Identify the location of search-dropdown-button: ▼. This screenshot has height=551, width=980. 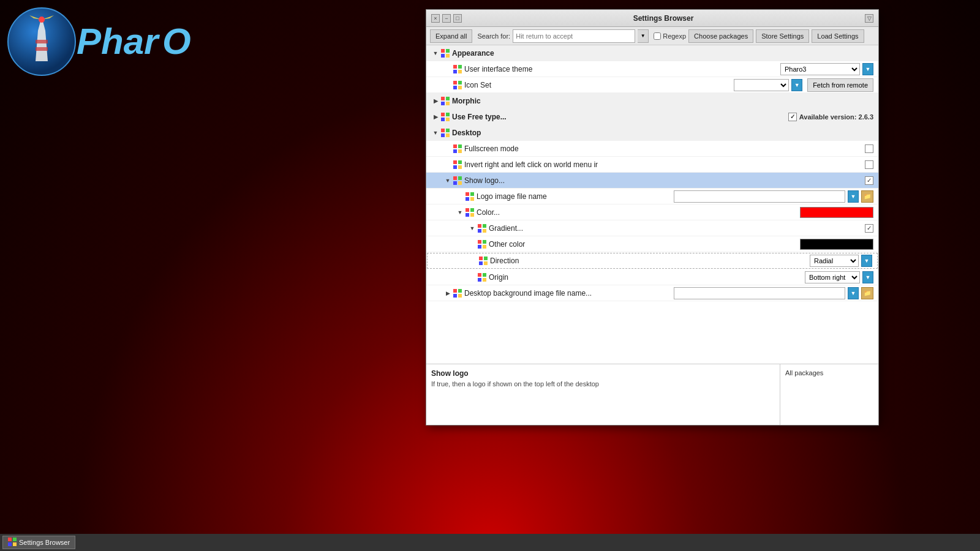
(643, 36).